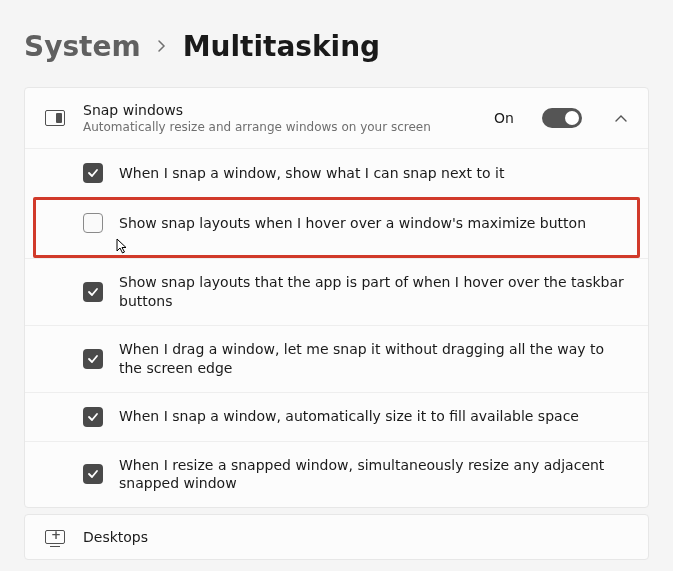 Image resolution: width=673 pixels, height=571 pixels. I want to click on desktops-title: Desktops, so click(356, 537).